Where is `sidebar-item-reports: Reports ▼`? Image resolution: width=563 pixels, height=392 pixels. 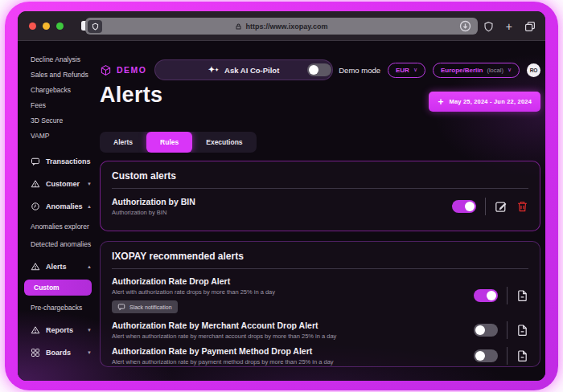
sidebar-item-reports: Reports ▼ is located at coordinates (65, 330).